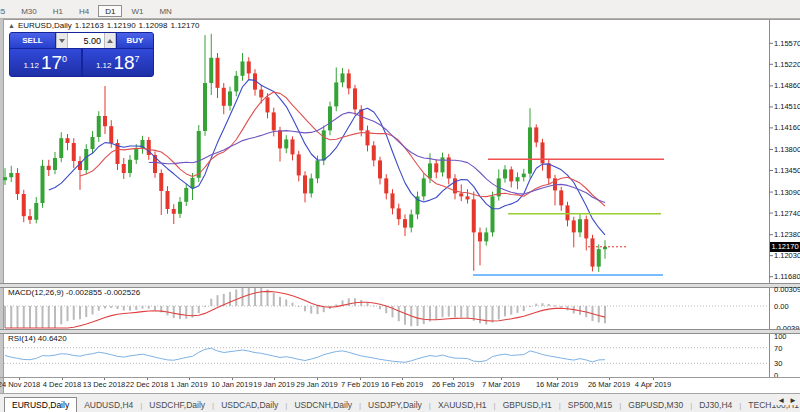  What do you see at coordinates (122, 26) in the screenshot?
I see `high-value: 1.12190` at bounding box center [122, 26].